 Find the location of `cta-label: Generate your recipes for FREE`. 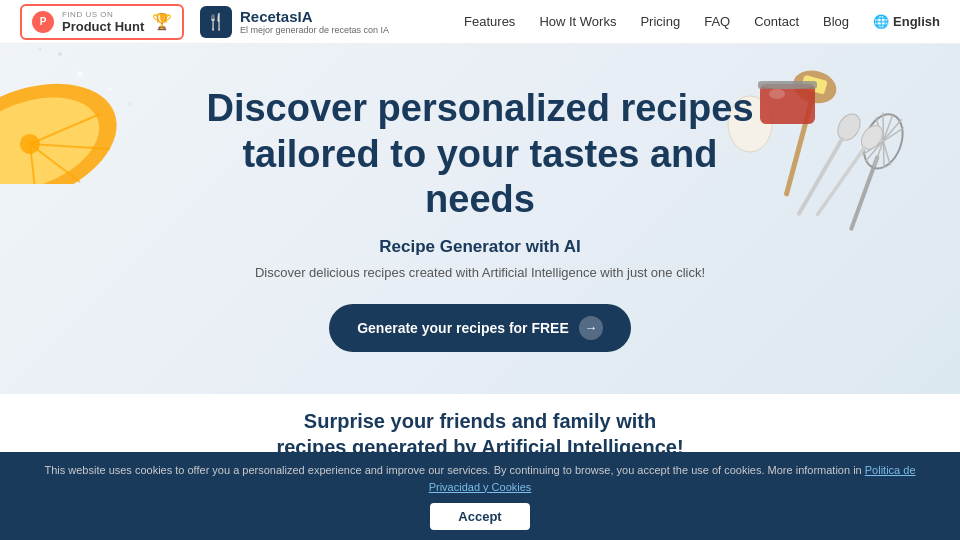

cta-label: Generate your recipes for FREE is located at coordinates (463, 328).